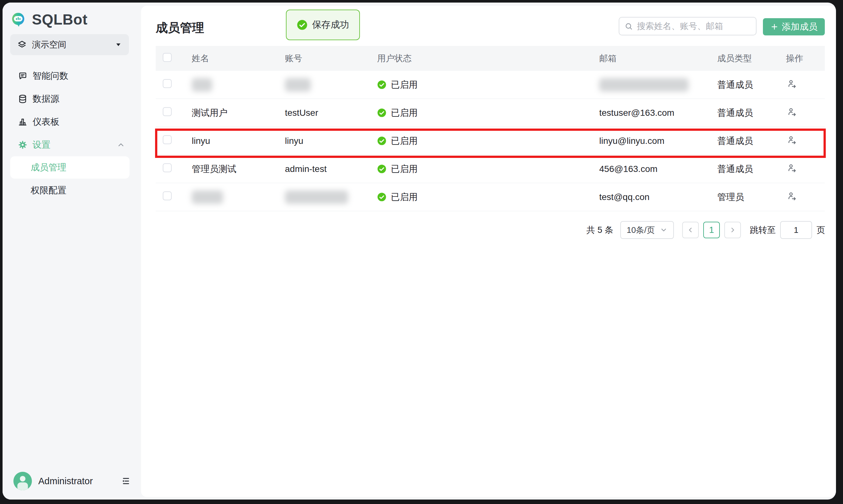  I want to click on sidebar-subitem-label: 权限配置, so click(48, 191).